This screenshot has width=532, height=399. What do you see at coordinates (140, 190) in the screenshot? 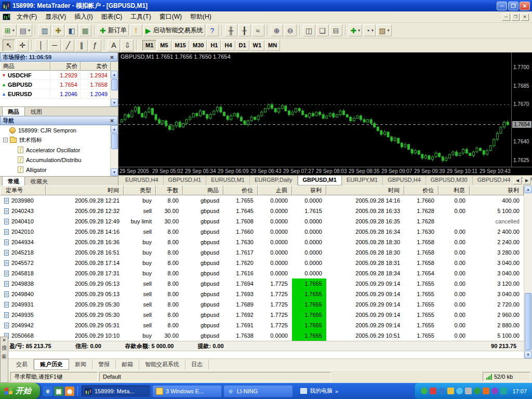
I see `column-type: 类型` at bounding box center [140, 190].